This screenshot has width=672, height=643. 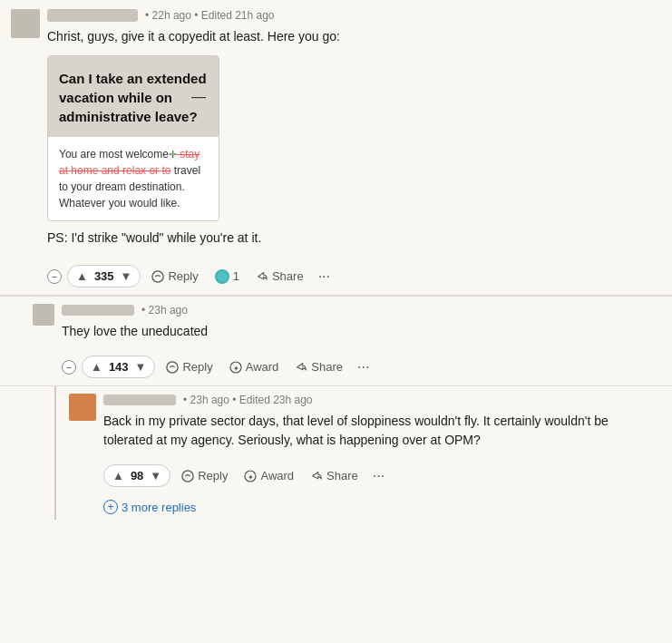 What do you see at coordinates (227, 277) in the screenshot?
I see `award-btn-1: 1` at bounding box center [227, 277].